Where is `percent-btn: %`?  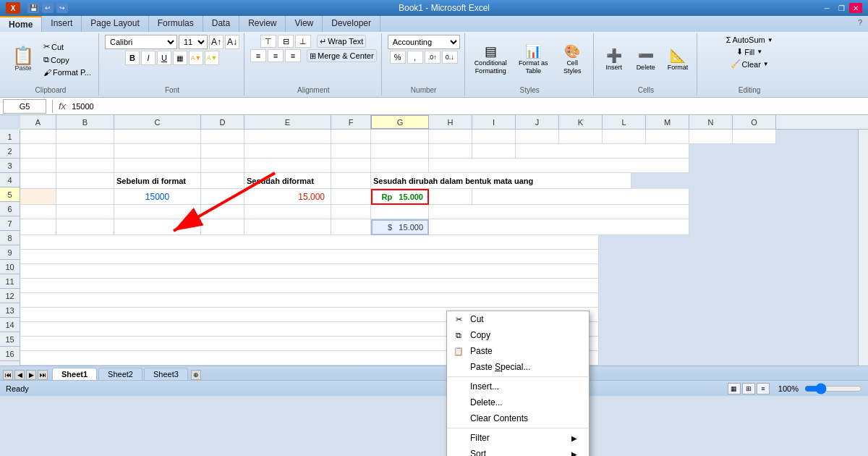
percent-btn: % is located at coordinates (398, 57).